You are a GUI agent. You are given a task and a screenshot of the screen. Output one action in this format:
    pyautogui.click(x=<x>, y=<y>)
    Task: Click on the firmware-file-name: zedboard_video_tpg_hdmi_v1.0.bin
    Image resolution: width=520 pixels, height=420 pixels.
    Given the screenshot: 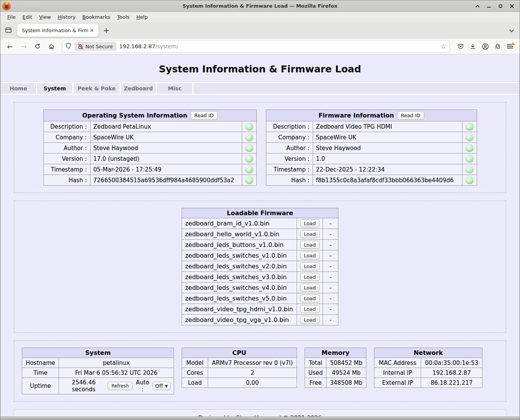 What is the action you would take?
    pyautogui.click(x=239, y=309)
    